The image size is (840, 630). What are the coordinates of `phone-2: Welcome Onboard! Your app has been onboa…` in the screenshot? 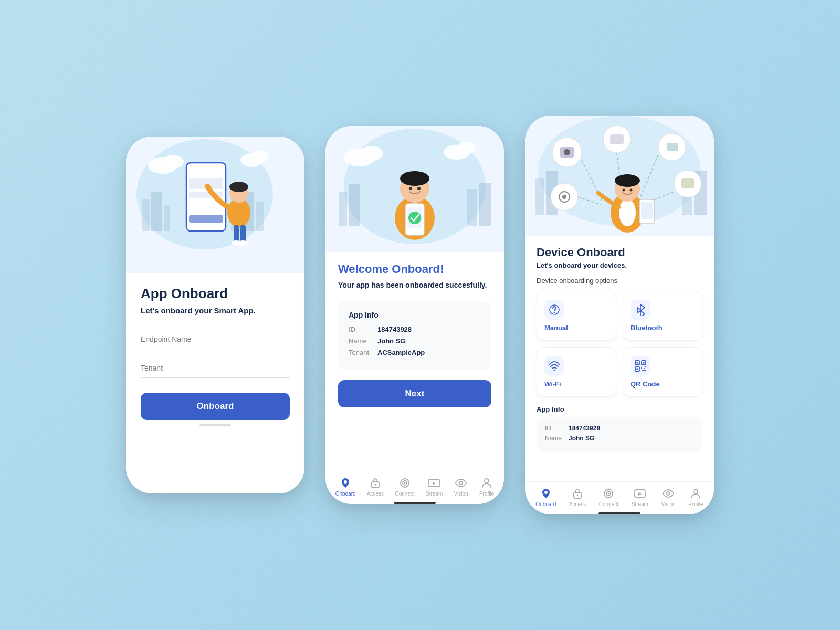 It's located at (415, 315).